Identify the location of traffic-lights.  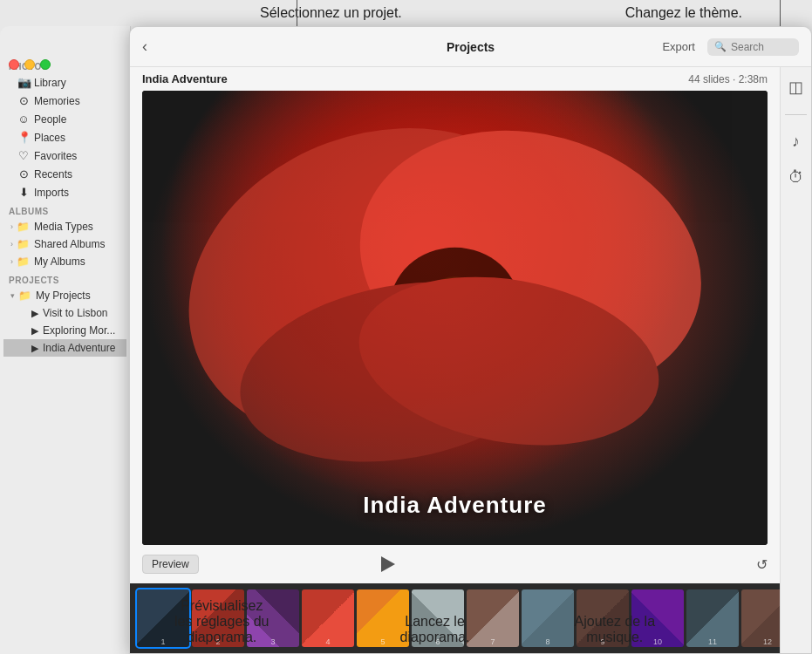
(30, 65).